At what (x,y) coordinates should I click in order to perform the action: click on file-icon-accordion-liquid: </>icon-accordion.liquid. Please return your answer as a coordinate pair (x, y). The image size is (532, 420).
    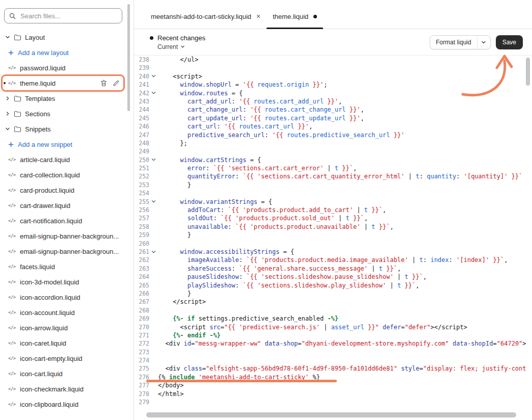
    Looking at the image, I should click on (63, 297).